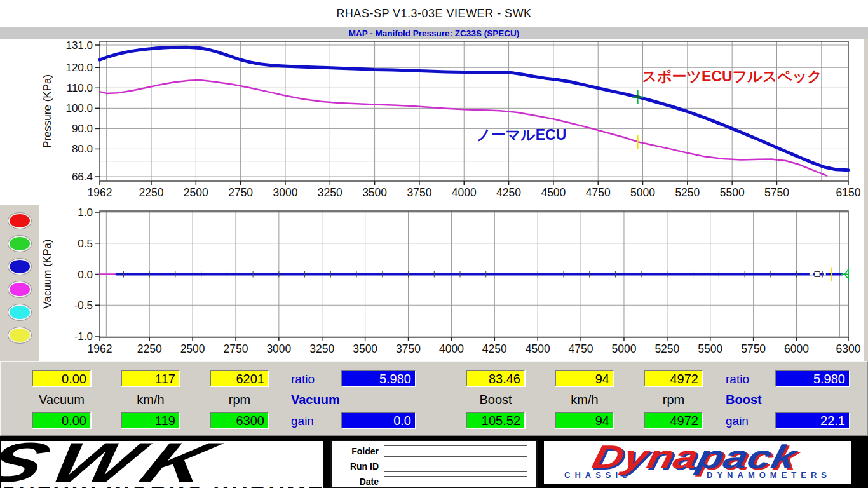 This screenshot has width=868, height=488. Describe the element at coordinates (674, 400) in the screenshot. I see `rpm-column-label-right: rpm` at that location.